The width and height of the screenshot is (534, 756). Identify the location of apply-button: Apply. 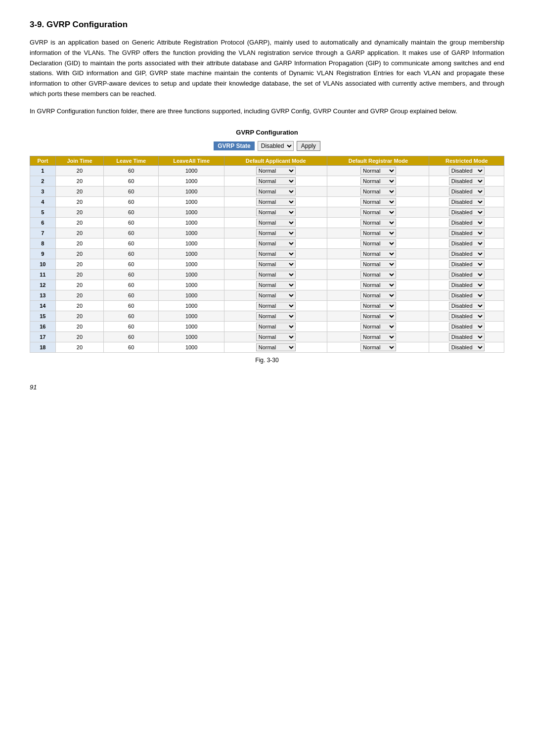
(309, 146).